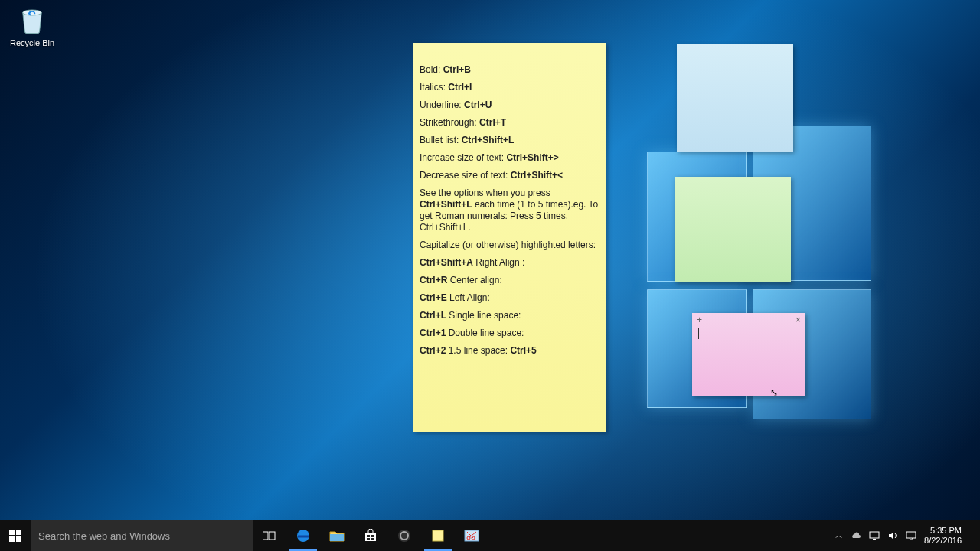  Describe the element at coordinates (478, 350) in the screenshot. I see `note-line: 1.5 line space:` at that location.